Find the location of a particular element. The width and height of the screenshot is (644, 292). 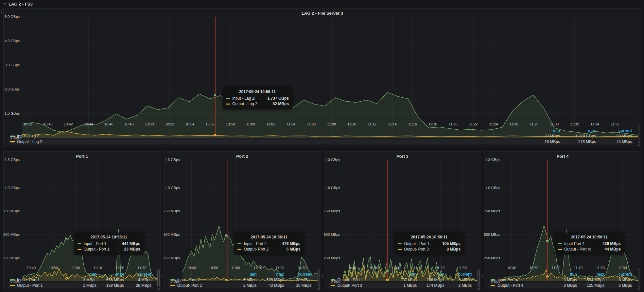

panel-port-1: Port 1 1.3 GBps1.0 GBps750 MBps500 MBps2… is located at coordinates (82, 221).